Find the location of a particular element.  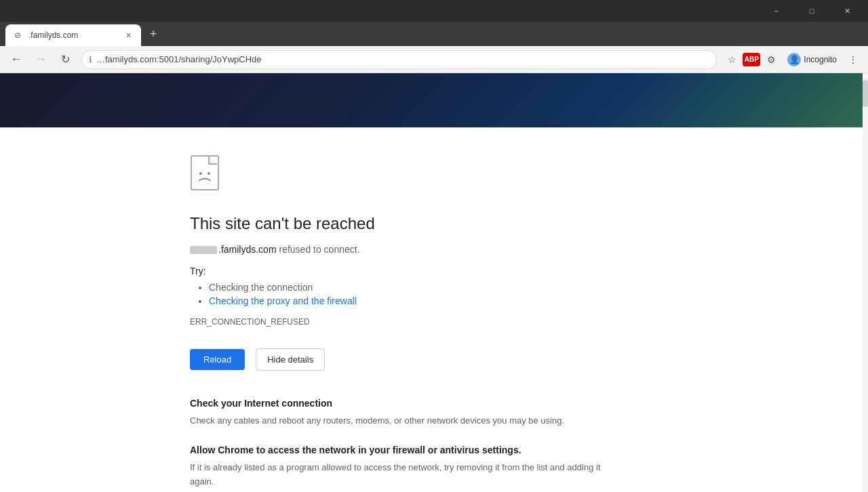

tab-favicon-icon: ⊘ is located at coordinates (18, 35).